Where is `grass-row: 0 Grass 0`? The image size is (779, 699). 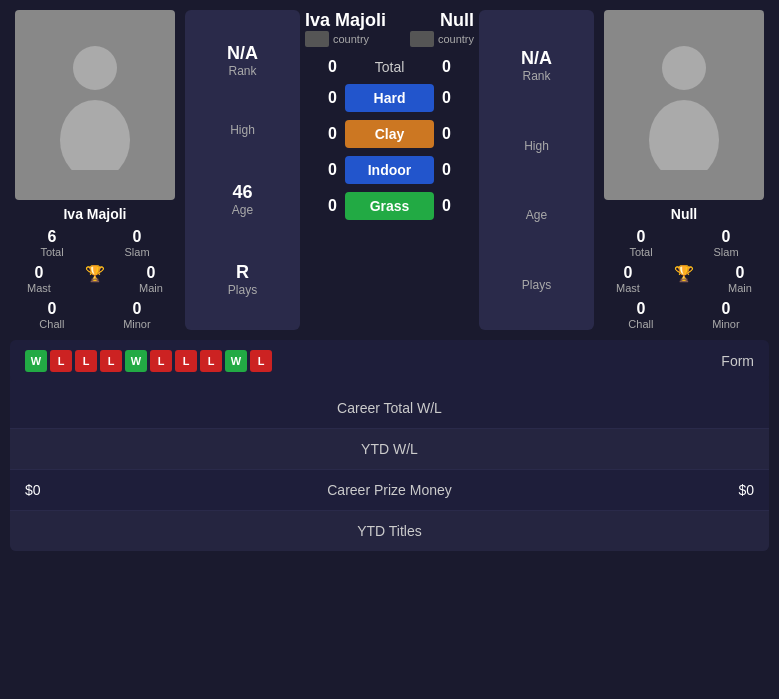
grass-row: 0 Grass 0 is located at coordinates (390, 206).